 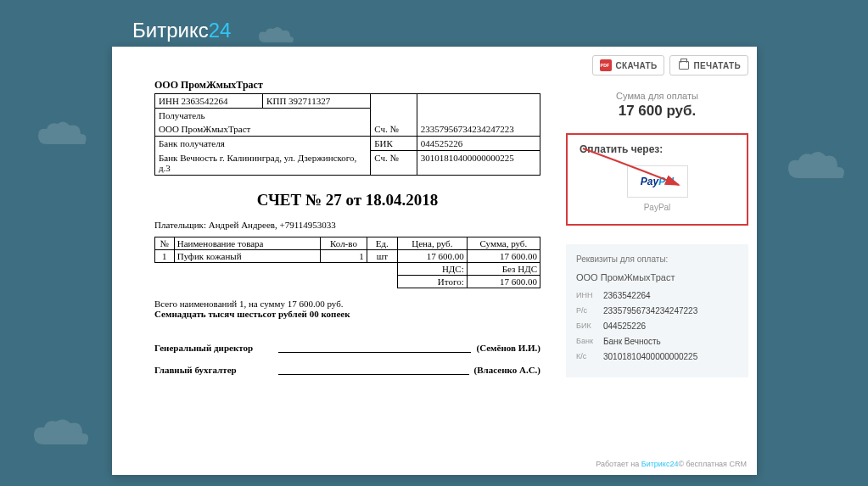 I want to click on signatures: Генеральный директор (Семёнов И.И.) Глав…, so click(x=348, y=359).